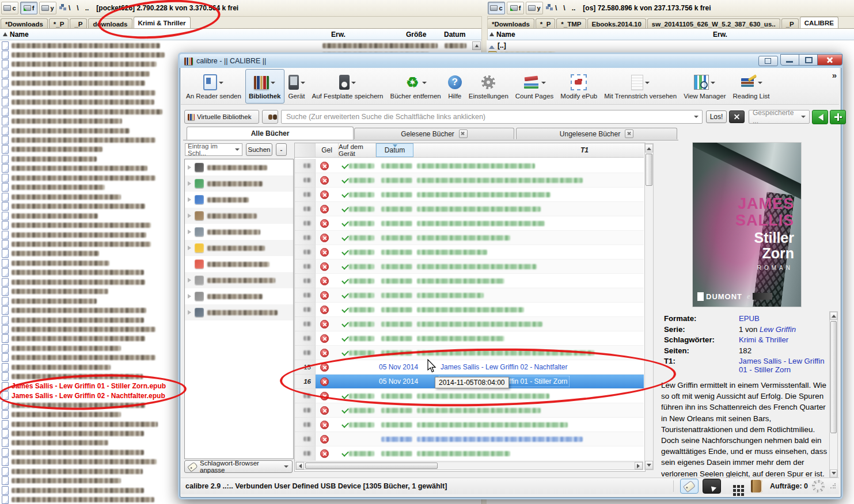 The image size is (854, 504). What do you see at coordinates (768, 61) in the screenshot?
I see `toolbar-extra-button` at bounding box center [768, 61].